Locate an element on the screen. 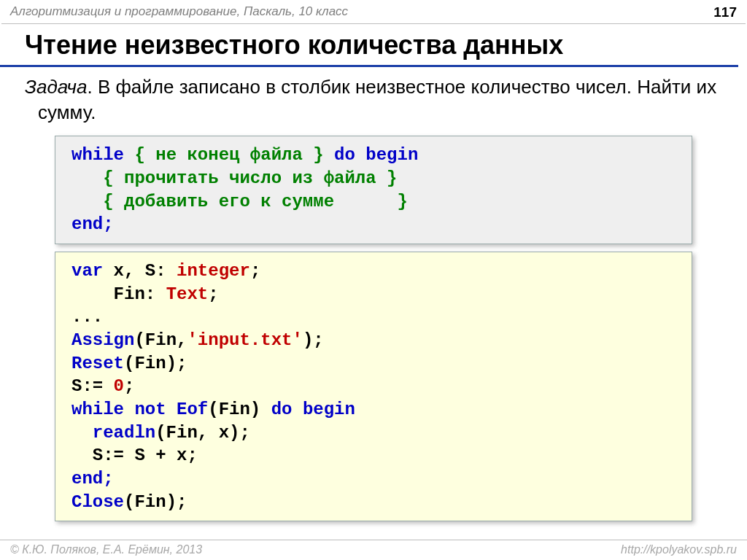 The image size is (747, 560). task-description: Задача. В файле записано в столбик неизв… is located at coordinates (374, 100).